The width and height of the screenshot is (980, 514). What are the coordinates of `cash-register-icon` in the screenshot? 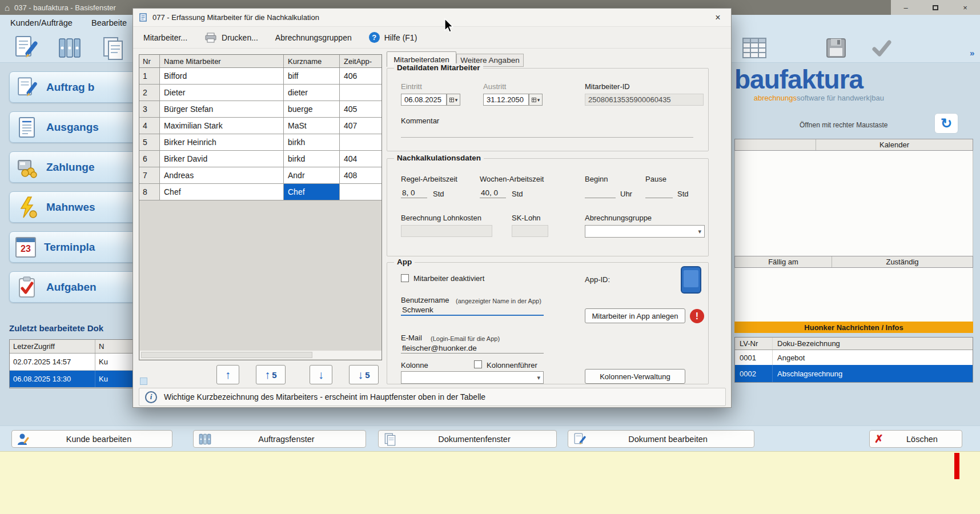 It's located at (27, 167).